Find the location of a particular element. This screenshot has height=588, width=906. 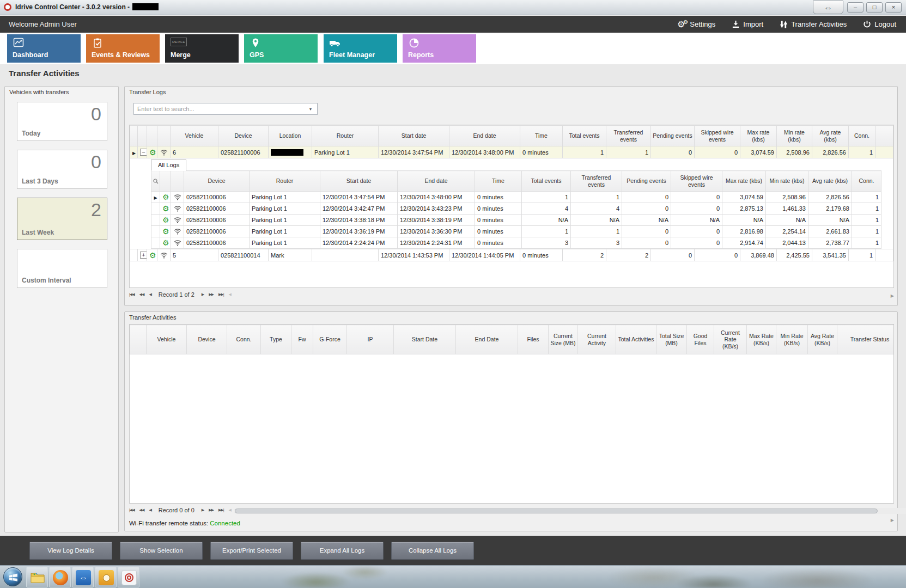

transfer-activities-button: Transfer Activities is located at coordinates (813, 24).